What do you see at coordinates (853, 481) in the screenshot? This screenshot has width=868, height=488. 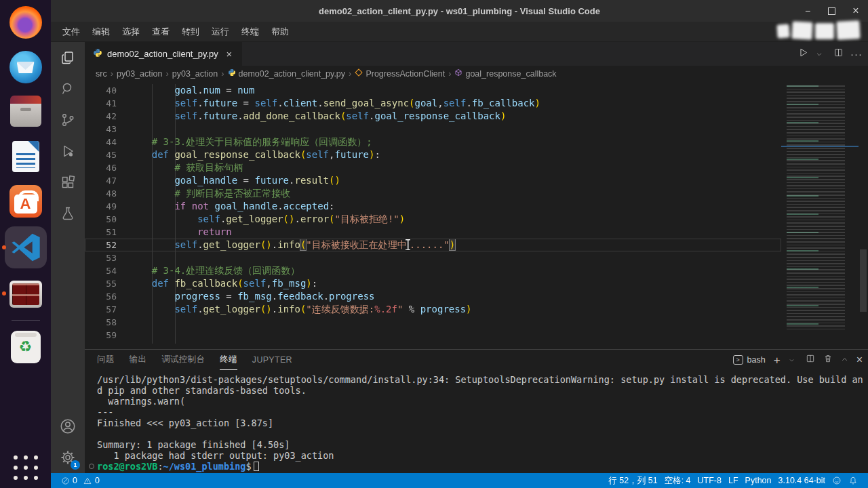 I see `notifications-bell-icon` at bounding box center [853, 481].